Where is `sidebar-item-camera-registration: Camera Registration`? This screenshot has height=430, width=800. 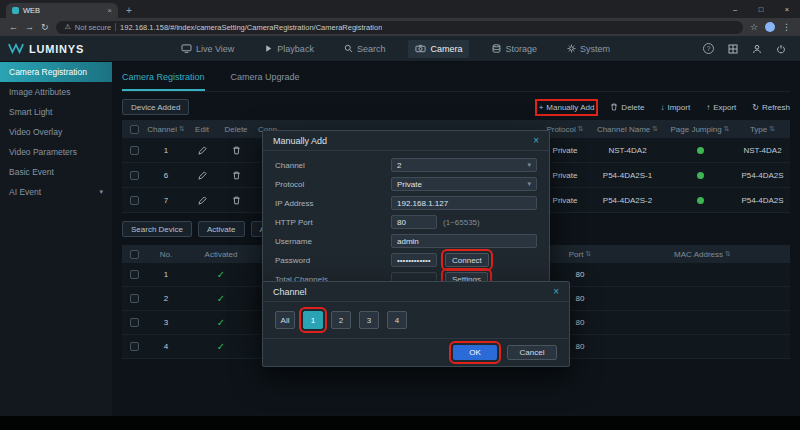 sidebar-item-camera-registration: Camera Registration is located at coordinates (56, 72).